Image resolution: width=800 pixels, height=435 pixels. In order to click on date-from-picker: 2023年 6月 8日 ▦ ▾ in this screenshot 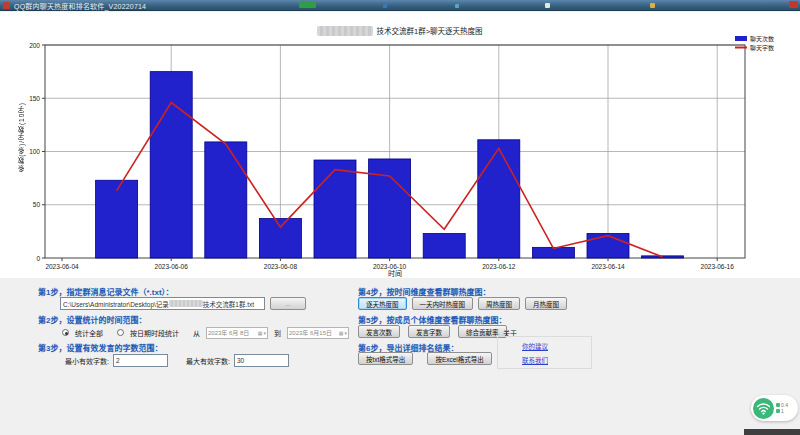, I will do `click(237, 333)`.